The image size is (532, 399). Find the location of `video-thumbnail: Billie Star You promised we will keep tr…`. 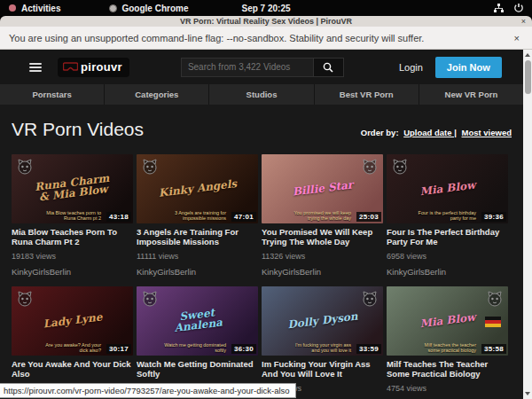

video-thumbnail: Billie Star You promised we will keep tr… is located at coordinates (323, 189).